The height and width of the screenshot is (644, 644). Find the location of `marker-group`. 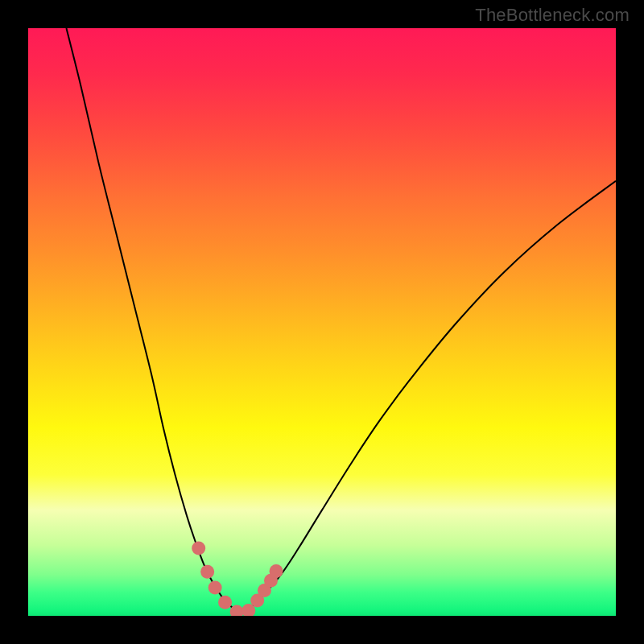

marker-group is located at coordinates (237, 579).